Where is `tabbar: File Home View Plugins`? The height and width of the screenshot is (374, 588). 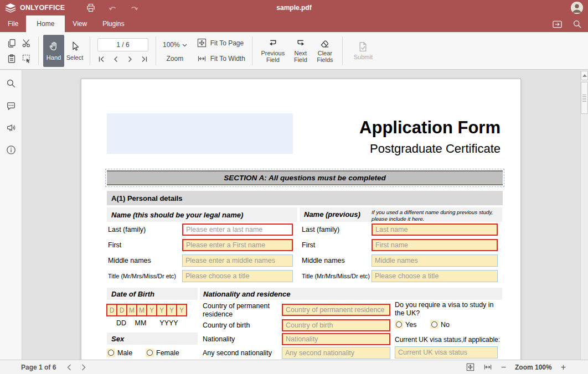
tabbar: File Home View Plugins is located at coordinates (294, 24).